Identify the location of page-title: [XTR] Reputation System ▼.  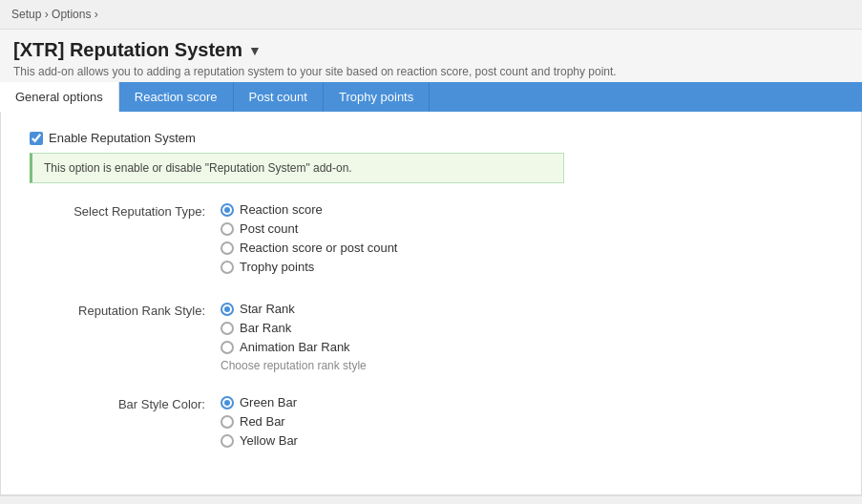
(431, 50).